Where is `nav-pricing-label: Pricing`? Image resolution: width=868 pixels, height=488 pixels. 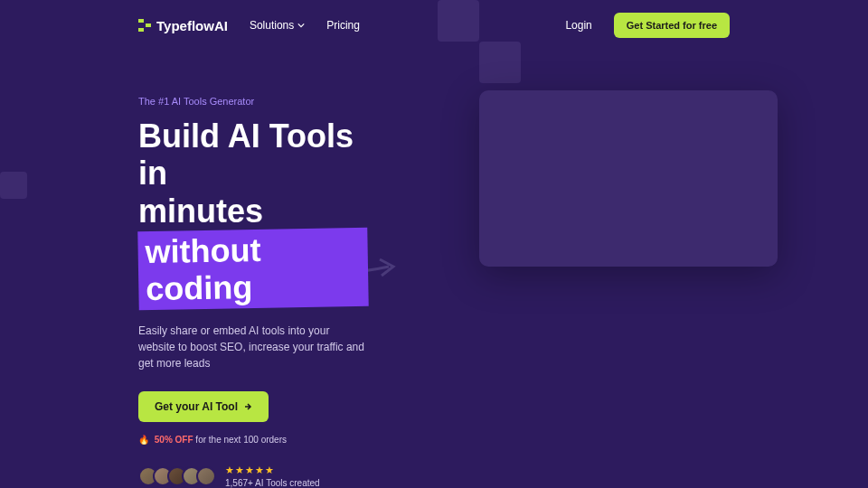
nav-pricing-label: Pricing is located at coordinates (344, 25).